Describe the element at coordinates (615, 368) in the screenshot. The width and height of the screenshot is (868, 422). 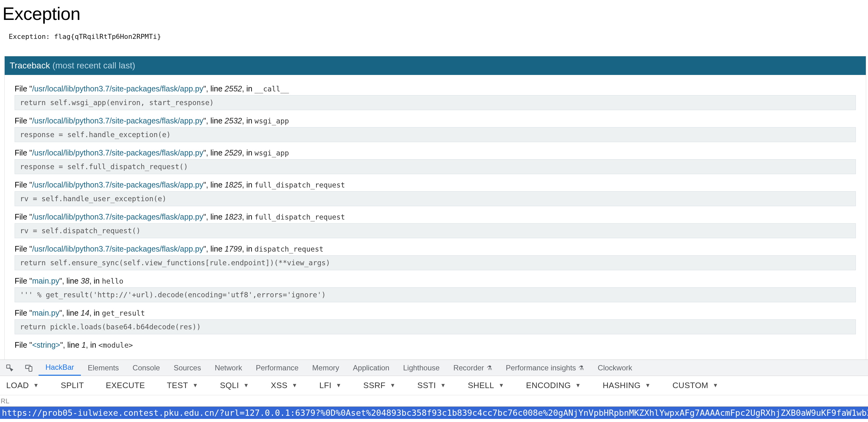
I see `devtools-tab-clockwork: Clockwork` at that location.